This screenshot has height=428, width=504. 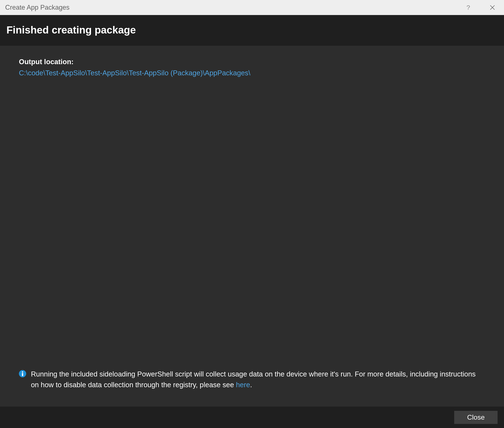 I want to click on page-title: Finished creating package, so click(x=252, y=30).